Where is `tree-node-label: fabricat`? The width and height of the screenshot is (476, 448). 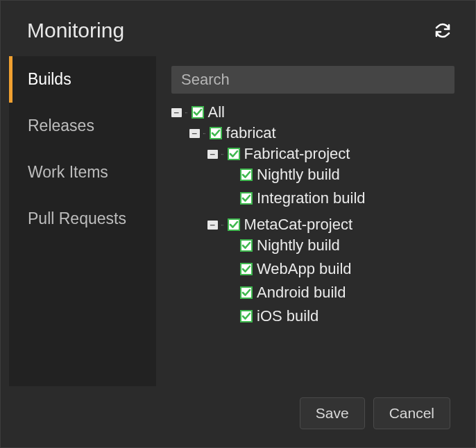 tree-node-label: fabricat is located at coordinates (251, 133).